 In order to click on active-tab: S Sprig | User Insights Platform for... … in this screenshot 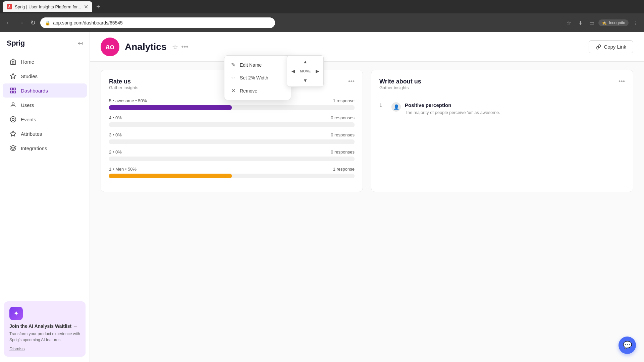, I will do `click(48, 7)`.